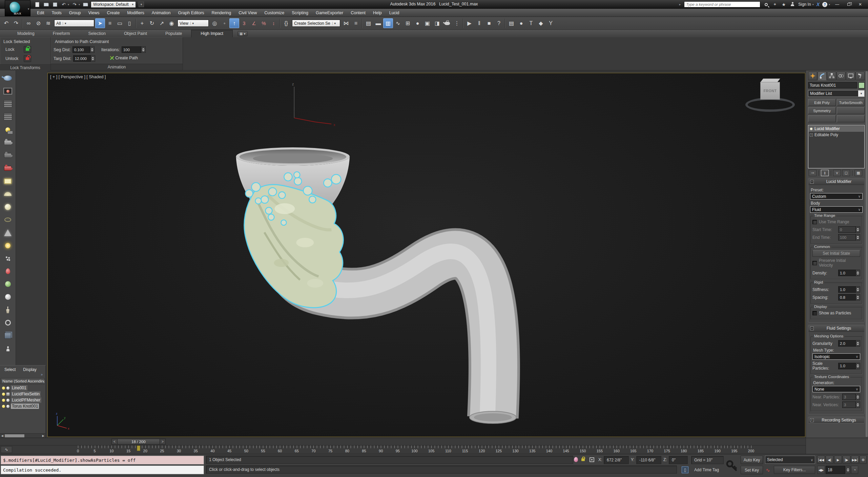 This screenshot has width=868, height=477. Describe the element at coordinates (766, 5) in the screenshot. I see `search-icon` at that location.